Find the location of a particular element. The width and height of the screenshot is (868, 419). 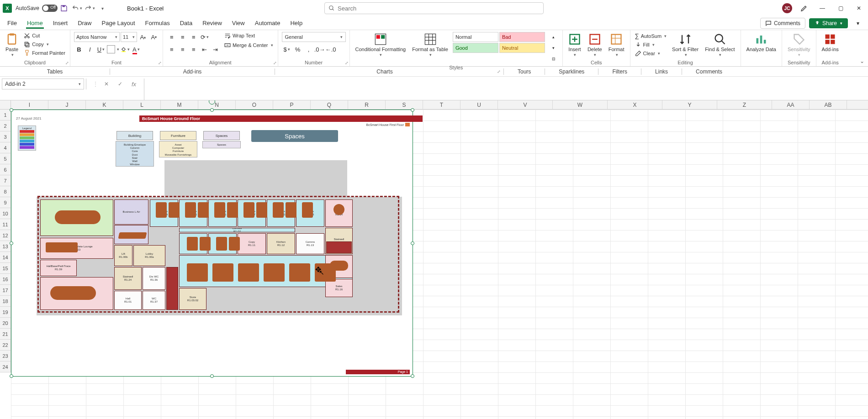

tab-review: Review is located at coordinates (212, 23).